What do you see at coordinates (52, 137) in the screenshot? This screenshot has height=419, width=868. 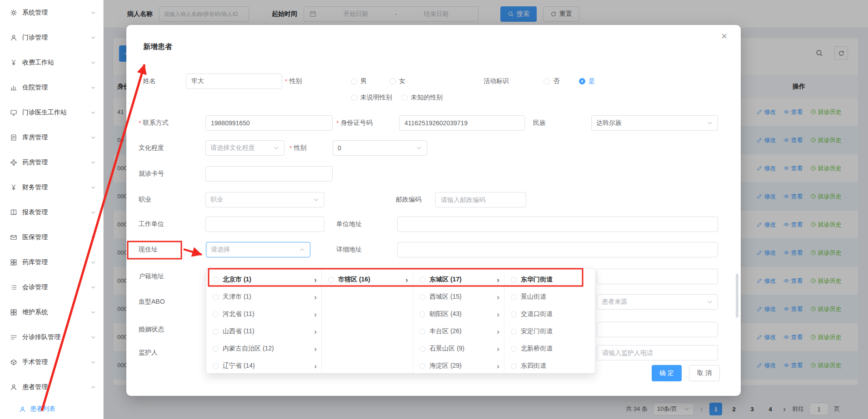 I see `sidebar-item-5: 库房管理` at bounding box center [52, 137].